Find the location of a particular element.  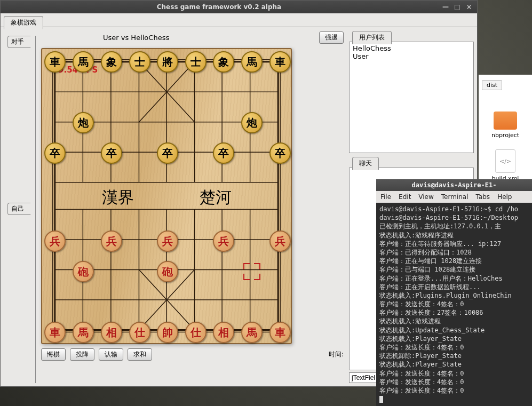

selection-cursor is located at coordinates (252, 272).